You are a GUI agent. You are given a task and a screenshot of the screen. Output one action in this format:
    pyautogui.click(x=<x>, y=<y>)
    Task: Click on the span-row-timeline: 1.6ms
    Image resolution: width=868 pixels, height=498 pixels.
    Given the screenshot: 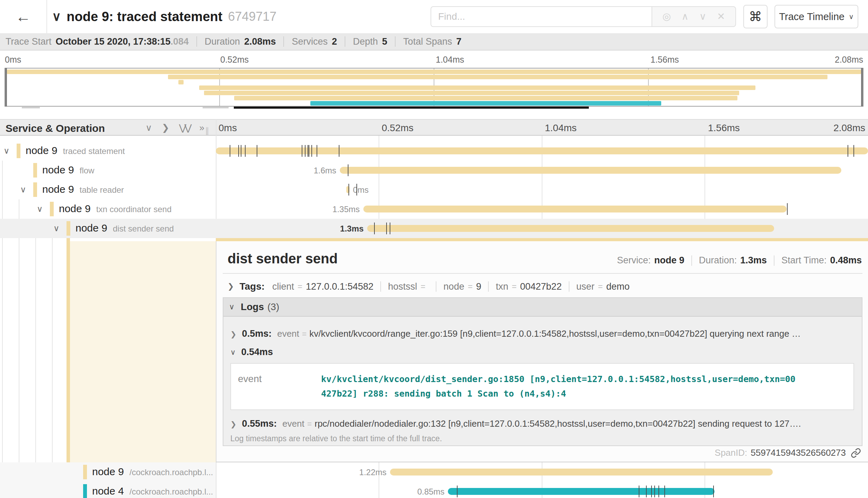 What is the action you would take?
    pyautogui.click(x=542, y=170)
    